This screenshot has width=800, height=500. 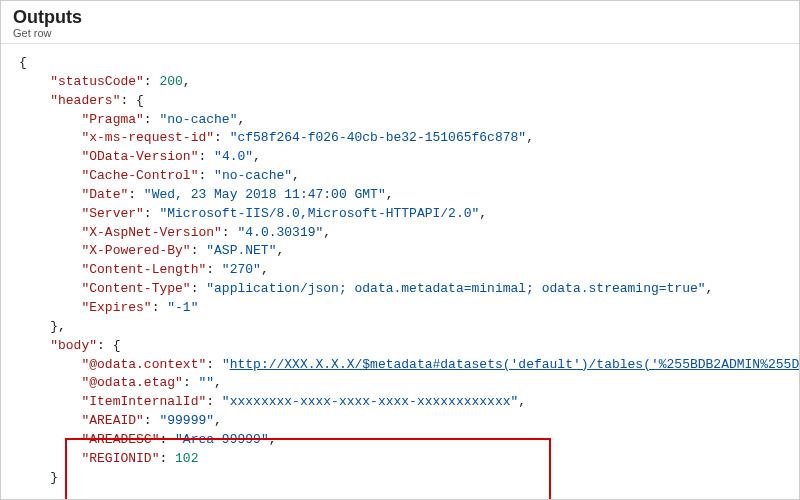 What do you see at coordinates (222, 440) in the screenshot?
I see `body-areadesc: Area 99999` at bounding box center [222, 440].